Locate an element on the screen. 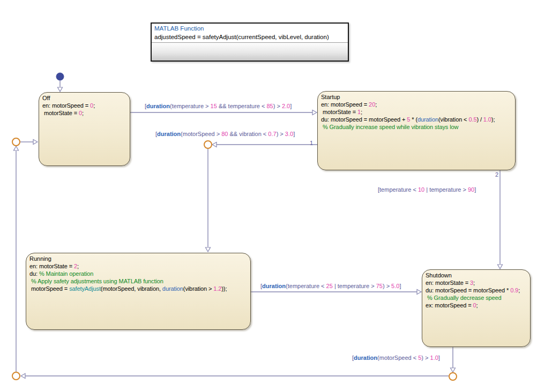 The height and width of the screenshot is (392, 537). text-segment: && vibration < is located at coordinates (248, 134).